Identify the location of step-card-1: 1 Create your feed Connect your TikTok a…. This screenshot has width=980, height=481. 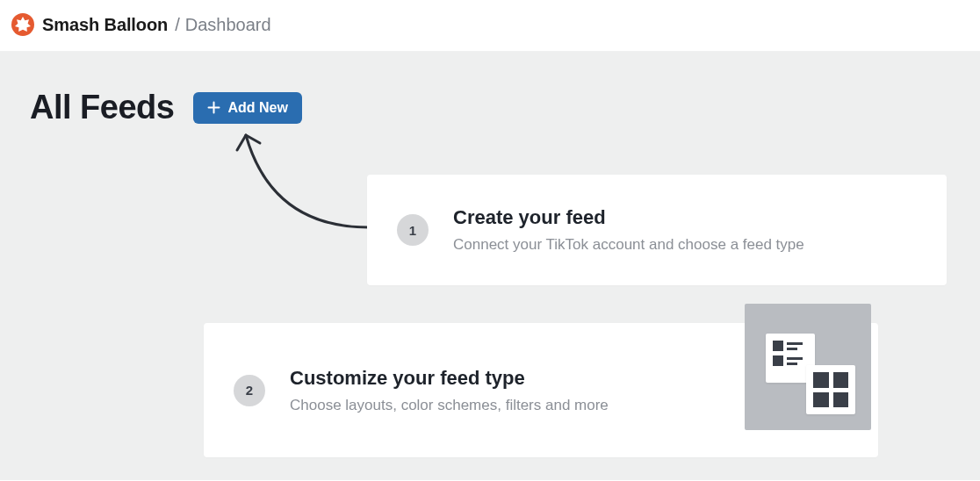
(657, 230).